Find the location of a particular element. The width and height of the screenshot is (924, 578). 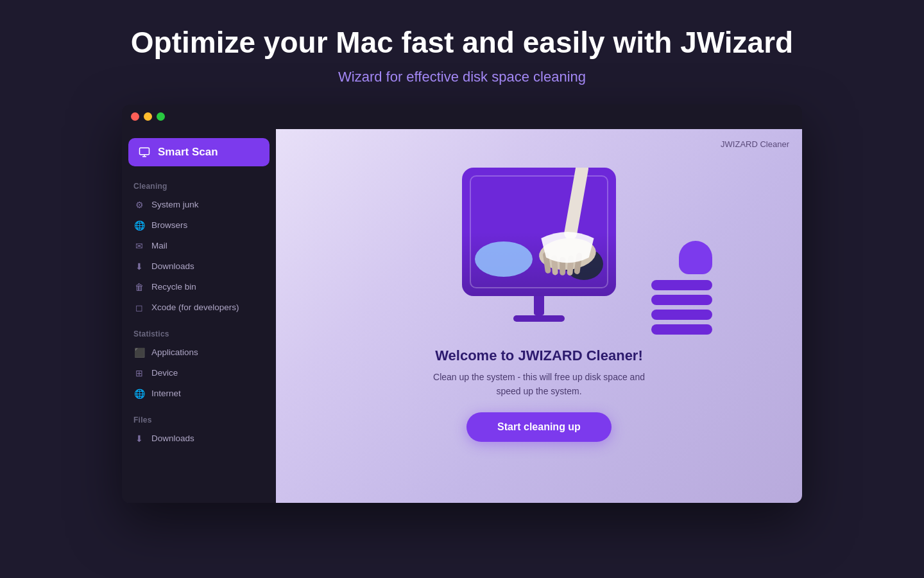

sidebar-item-mail: ✉ Mail is located at coordinates (199, 246).